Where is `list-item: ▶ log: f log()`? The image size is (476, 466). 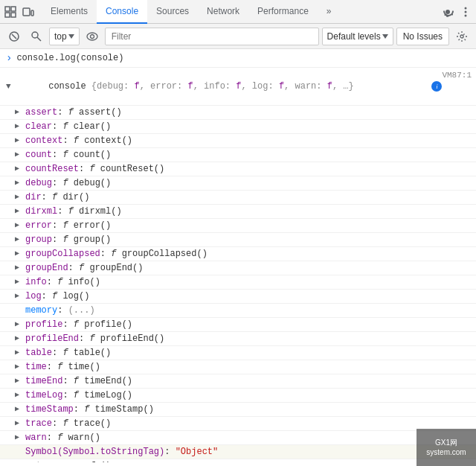
list-item: ▶ log: f log() is located at coordinates (238, 296).